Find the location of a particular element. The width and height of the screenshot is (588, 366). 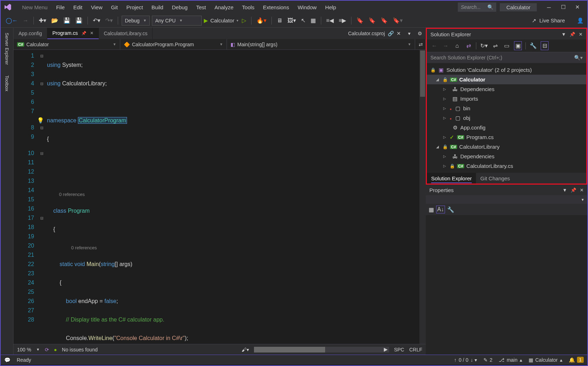

minimize-button: ─ is located at coordinates (549, 7).